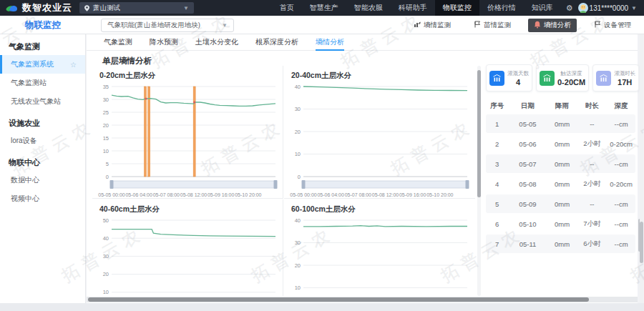 Image resolution: width=644 pixels, height=311 pixels. What do you see at coordinates (561, 244) in the screenshot?
I see `table-row: 705-110mm6小时--cm` at bounding box center [561, 244].